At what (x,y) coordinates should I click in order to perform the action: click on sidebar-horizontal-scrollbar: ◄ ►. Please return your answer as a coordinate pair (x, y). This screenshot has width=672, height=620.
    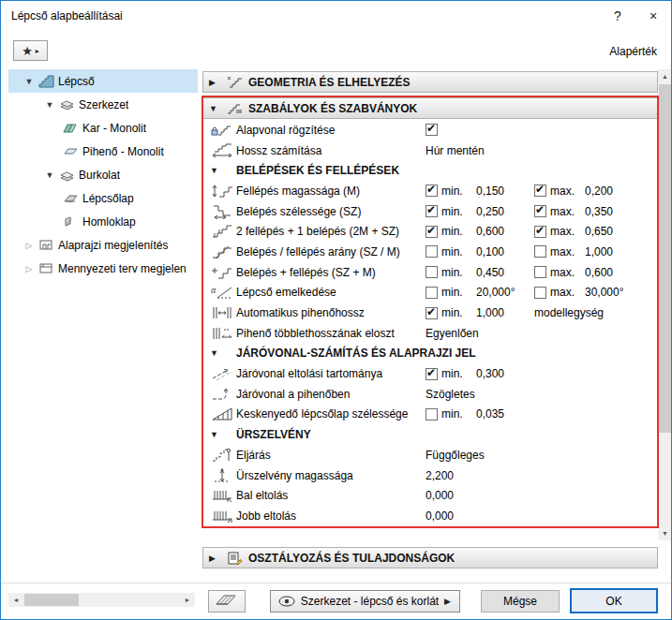
    Looking at the image, I should click on (101, 599).